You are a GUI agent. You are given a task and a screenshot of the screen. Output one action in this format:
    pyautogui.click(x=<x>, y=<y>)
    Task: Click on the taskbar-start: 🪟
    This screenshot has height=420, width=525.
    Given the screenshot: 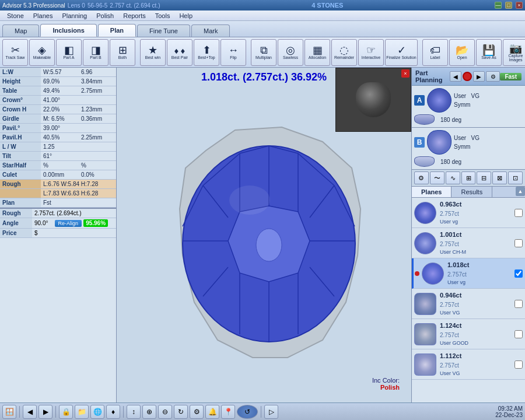 What is the action you would take?
    pyautogui.click(x=9, y=412)
    